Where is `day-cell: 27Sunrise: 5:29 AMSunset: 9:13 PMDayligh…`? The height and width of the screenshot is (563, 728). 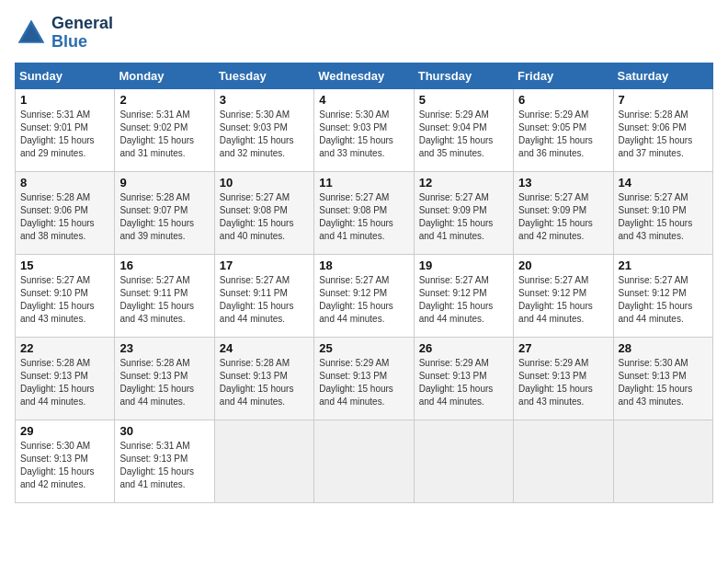 day-cell: 27Sunrise: 5:29 AMSunset: 9:13 PMDayligh… is located at coordinates (563, 378).